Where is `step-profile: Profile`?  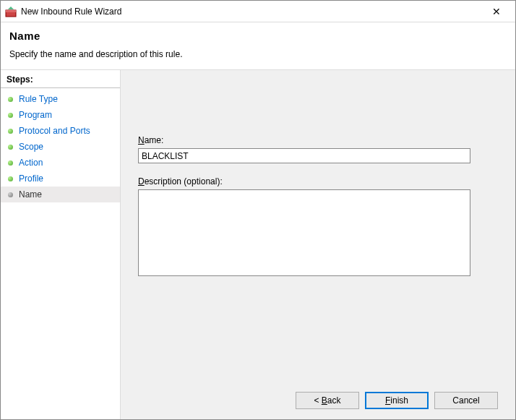
step-profile: Profile is located at coordinates (61, 179).